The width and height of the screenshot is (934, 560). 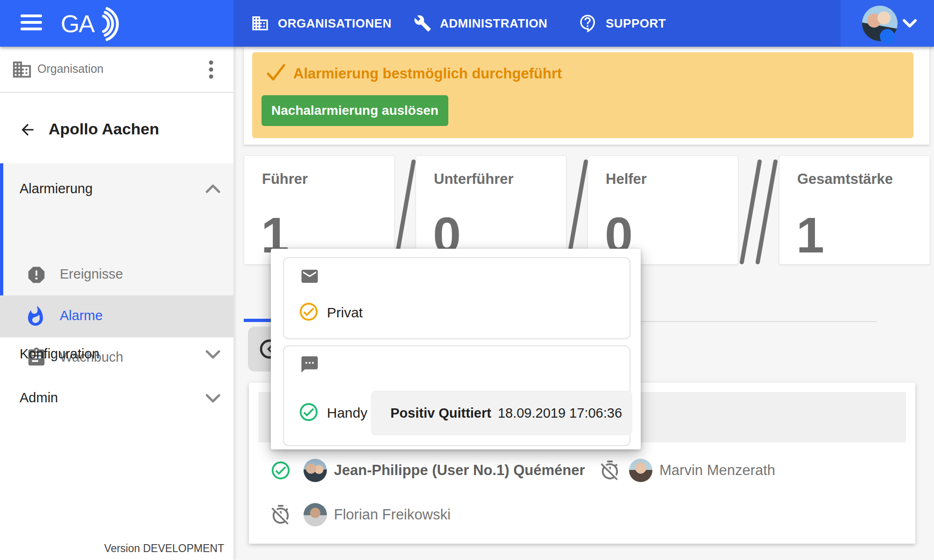 What do you see at coordinates (117, 92) in the screenshot?
I see `divider` at bounding box center [117, 92].